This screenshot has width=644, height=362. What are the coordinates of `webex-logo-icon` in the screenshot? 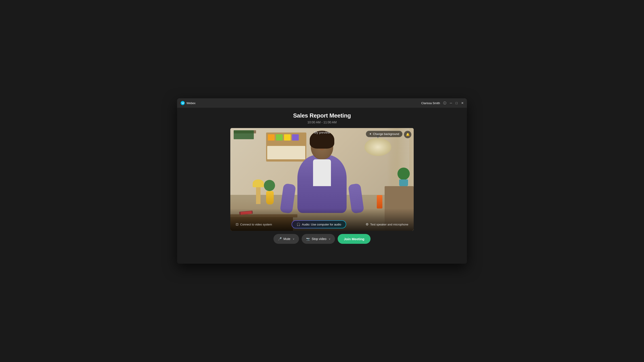 It's located at (183, 103).